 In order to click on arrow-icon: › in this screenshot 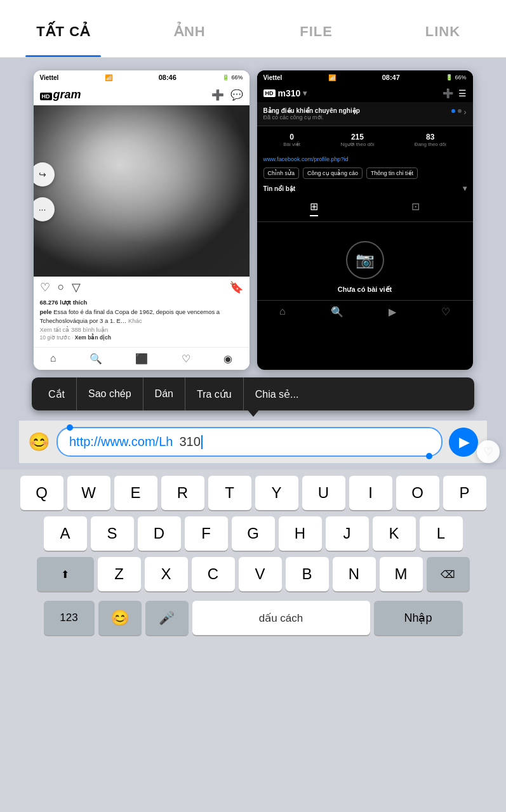, I will do `click(465, 112)`.